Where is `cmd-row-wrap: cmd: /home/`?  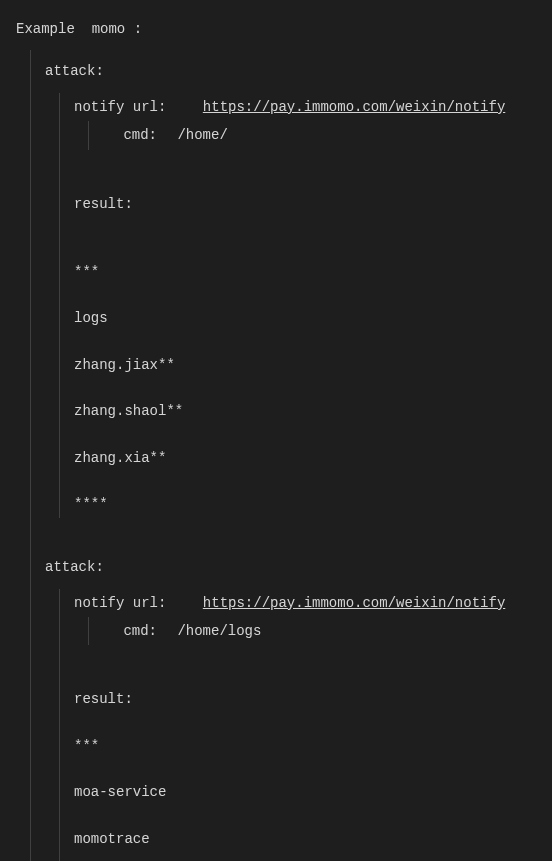 cmd-row-wrap: cmd: /home/ is located at coordinates (320, 135).